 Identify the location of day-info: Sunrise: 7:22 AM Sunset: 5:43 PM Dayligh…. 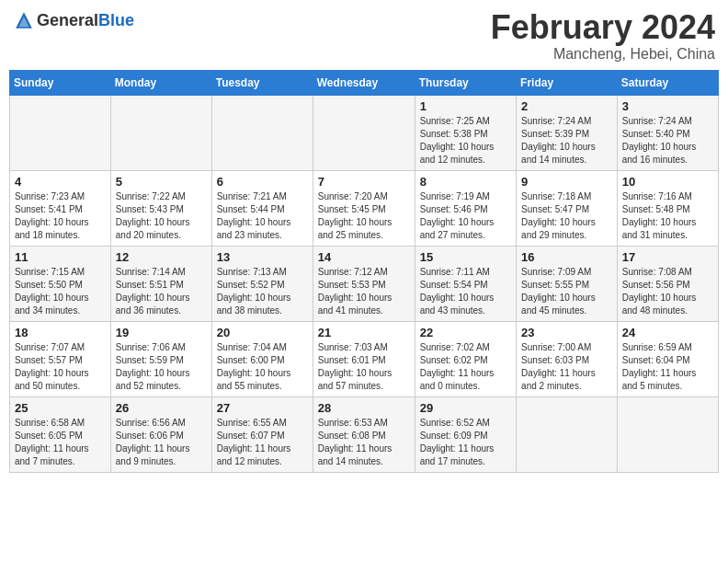
(162, 216).